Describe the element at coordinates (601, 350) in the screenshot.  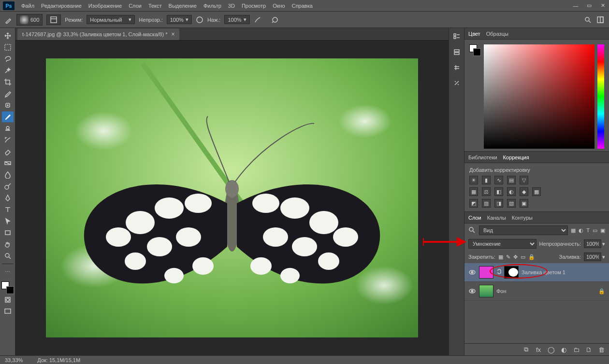
I see `delete-layer-icon: 🗑` at that location.